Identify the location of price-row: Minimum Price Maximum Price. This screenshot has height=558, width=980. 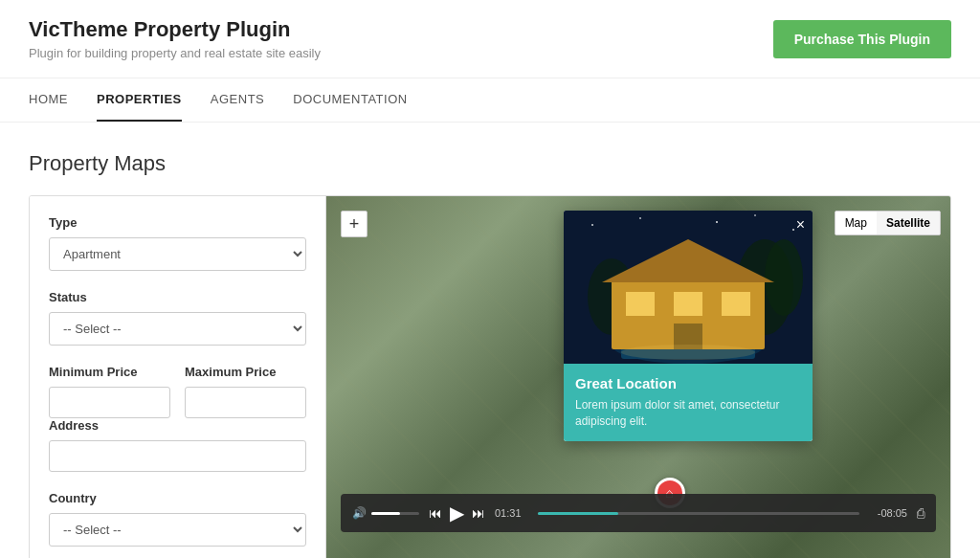
(178, 391).